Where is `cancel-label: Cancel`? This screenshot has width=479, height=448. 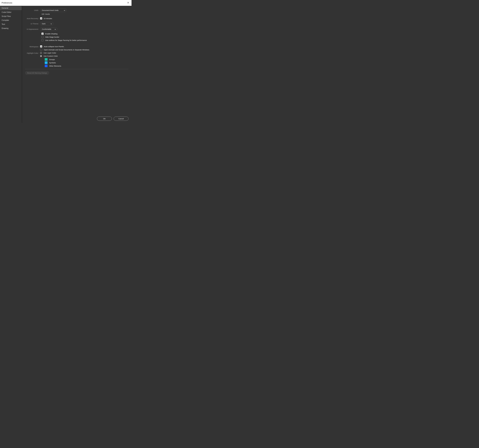 cancel-label: Cancel is located at coordinates (121, 119).